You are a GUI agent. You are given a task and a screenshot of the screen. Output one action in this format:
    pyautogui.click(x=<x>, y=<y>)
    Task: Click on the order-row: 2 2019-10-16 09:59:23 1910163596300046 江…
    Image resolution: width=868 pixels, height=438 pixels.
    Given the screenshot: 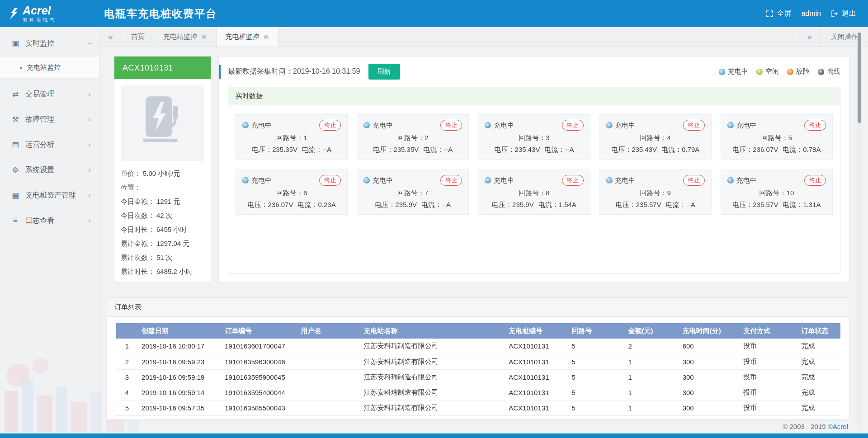 What is the action you would take?
    pyautogui.click(x=478, y=362)
    